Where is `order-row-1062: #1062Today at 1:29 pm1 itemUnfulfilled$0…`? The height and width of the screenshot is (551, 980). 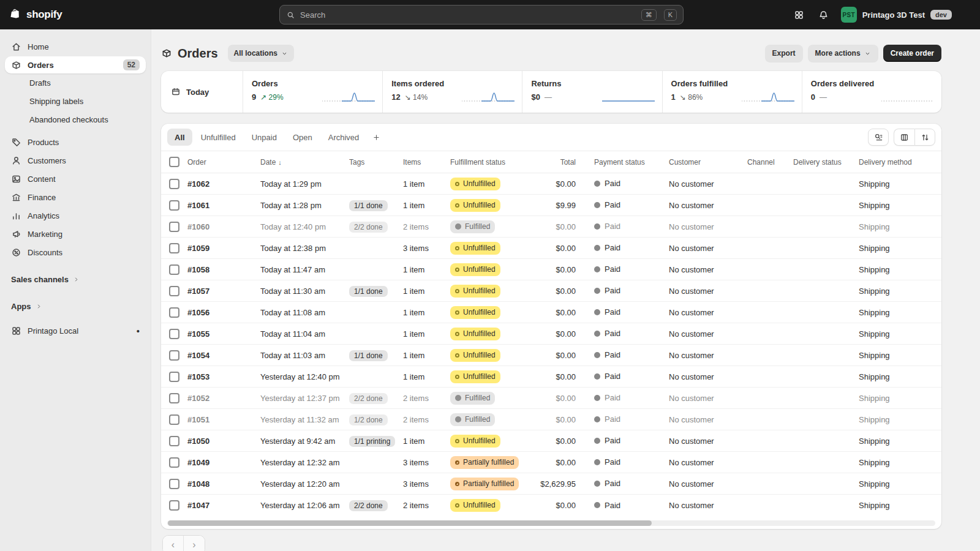 order-row-1062: #1062Today at 1:29 pm1 itemUnfulfilled$0… is located at coordinates (551, 184).